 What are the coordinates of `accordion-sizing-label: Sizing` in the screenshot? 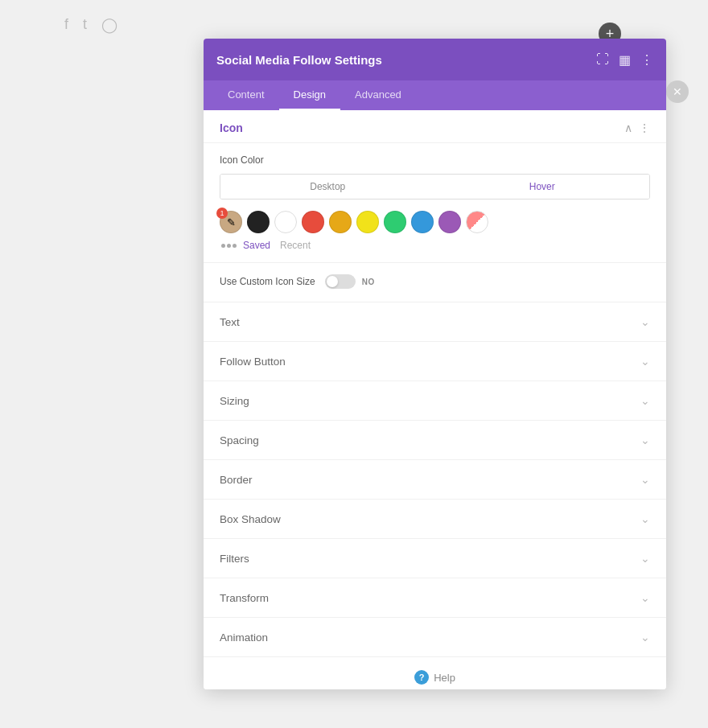 It's located at (235, 401).